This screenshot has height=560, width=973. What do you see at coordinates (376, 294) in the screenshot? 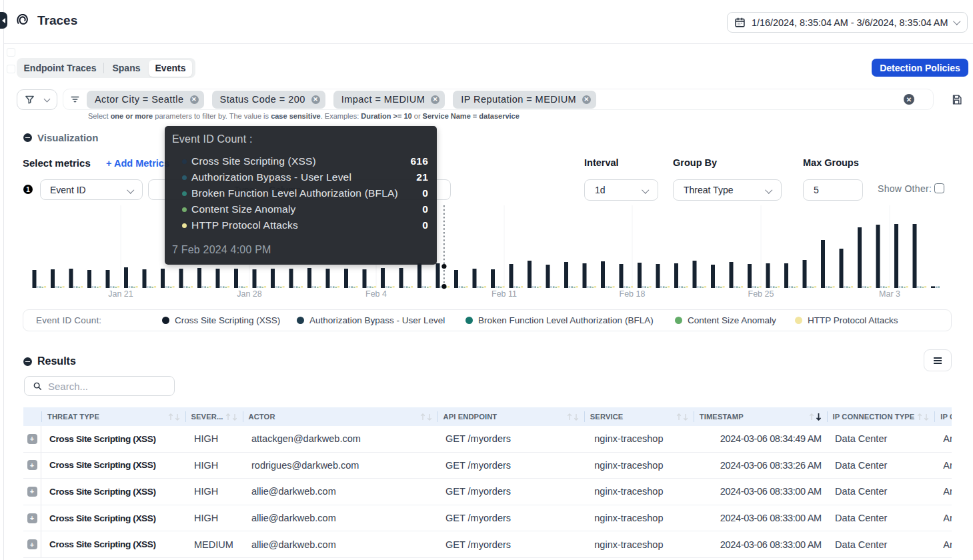
I see `svg-text: Feb 4` at bounding box center [376, 294].